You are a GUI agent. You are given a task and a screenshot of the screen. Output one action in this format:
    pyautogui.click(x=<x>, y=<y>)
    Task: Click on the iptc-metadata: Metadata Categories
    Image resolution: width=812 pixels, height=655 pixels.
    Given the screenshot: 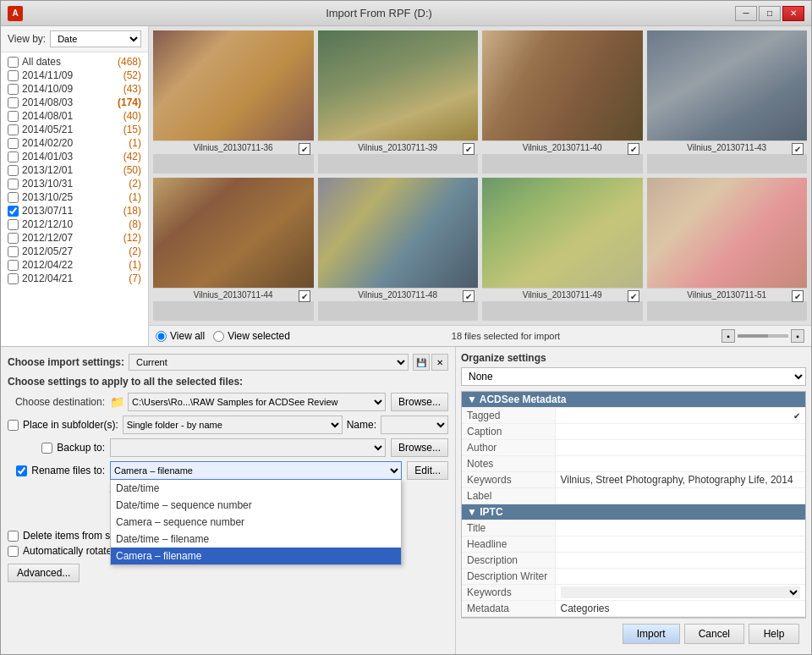 What is the action you would take?
    pyautogui.click(x=634, y=609)
    